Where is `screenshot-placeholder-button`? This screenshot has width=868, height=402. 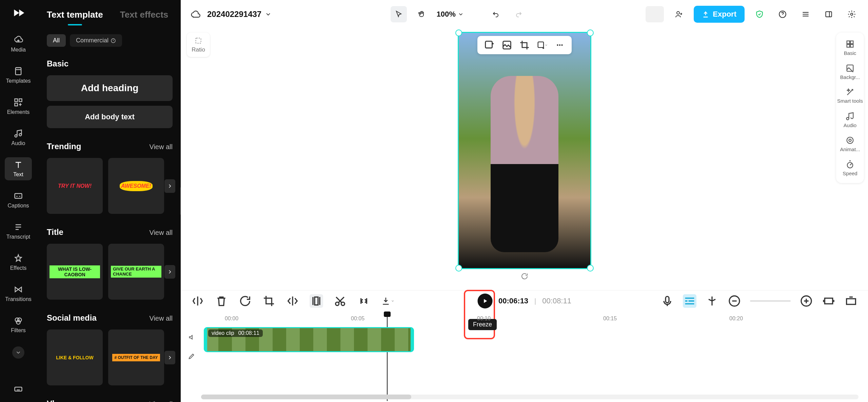 screenshot-placeholder-button is located at coordinates (655, 14).